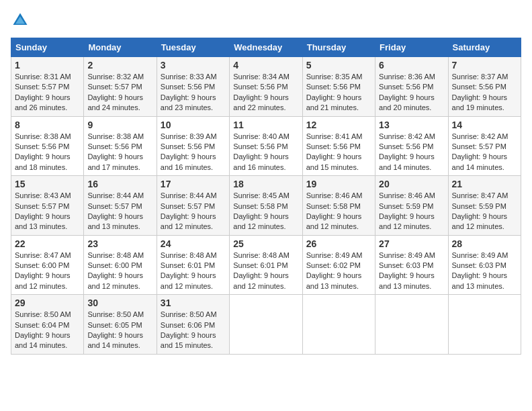 Image resolution: width=532 pixels, height=411 pixels. Describe the element at coordinates (335, 271) in the screenshot. I see `cell-info: Sunrise: 8:49 AMSunset: 6:02 PMDaylight:…` at that location.